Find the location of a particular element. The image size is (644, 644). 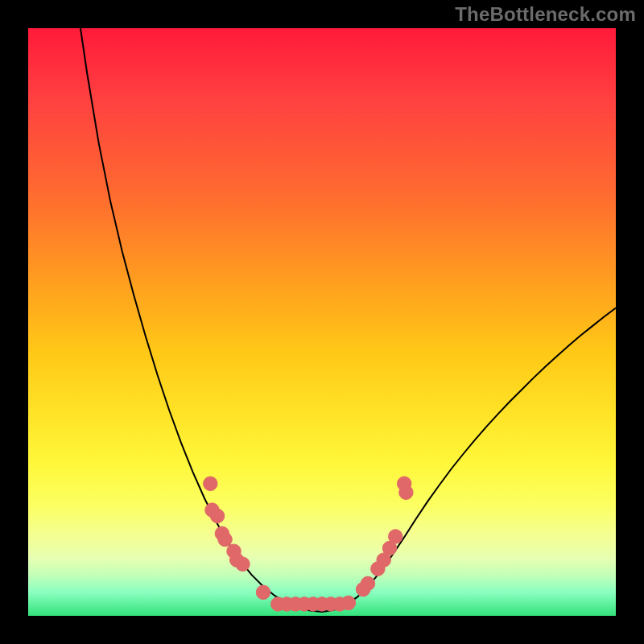

data-dots is located at coordinates (309, 544).